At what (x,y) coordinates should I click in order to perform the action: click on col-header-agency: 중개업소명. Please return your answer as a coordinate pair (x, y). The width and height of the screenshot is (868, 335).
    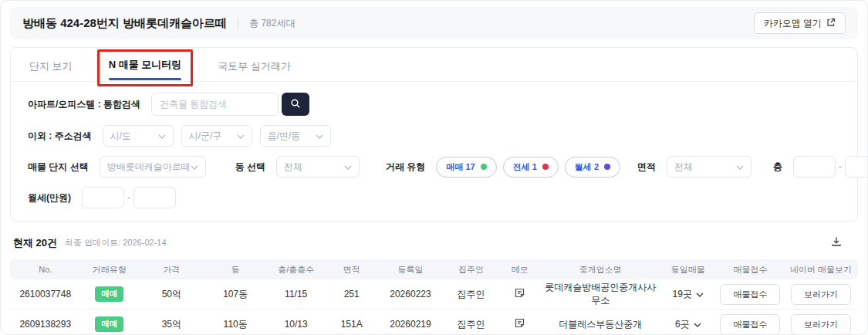
    Looking at the image, I should click on (600, 270).